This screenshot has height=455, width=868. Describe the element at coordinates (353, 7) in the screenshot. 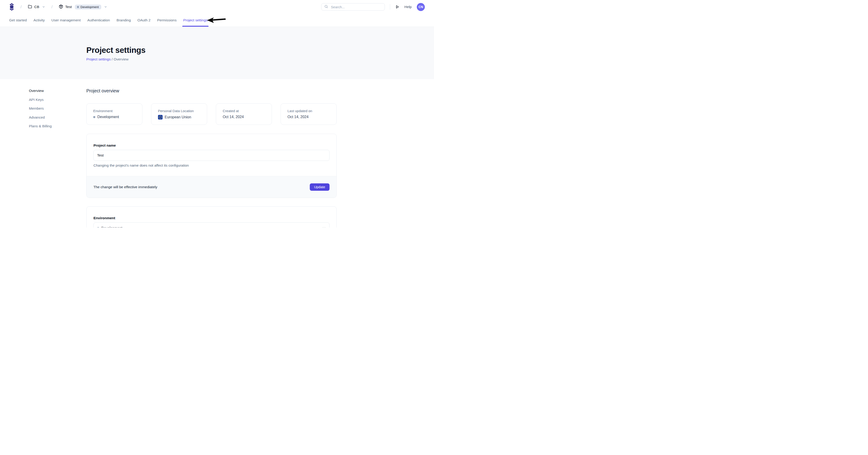

I see `search-box` at that location.